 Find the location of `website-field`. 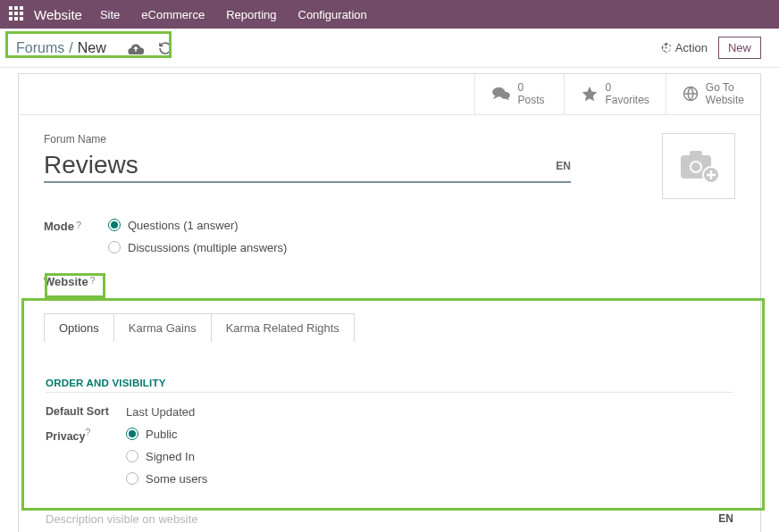

website-field is located at coordinates (422, 281).